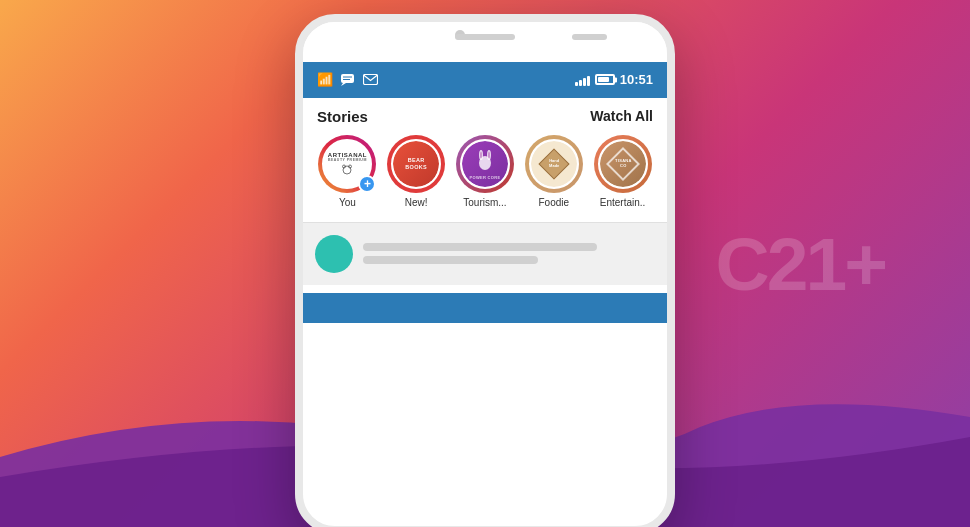  Describe the element at coordinates (554, 202) in the screenshot. I see `story-label-foodie: Foodie` at that location.